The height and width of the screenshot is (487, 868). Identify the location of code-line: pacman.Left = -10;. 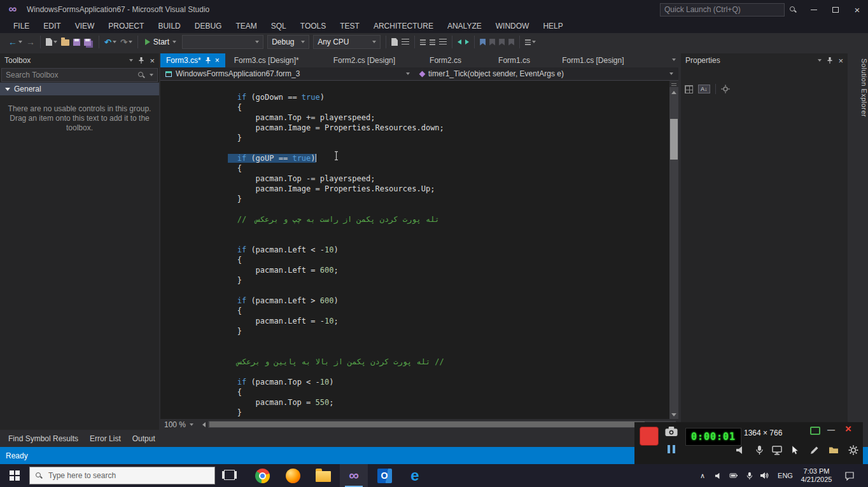
(426, 321).